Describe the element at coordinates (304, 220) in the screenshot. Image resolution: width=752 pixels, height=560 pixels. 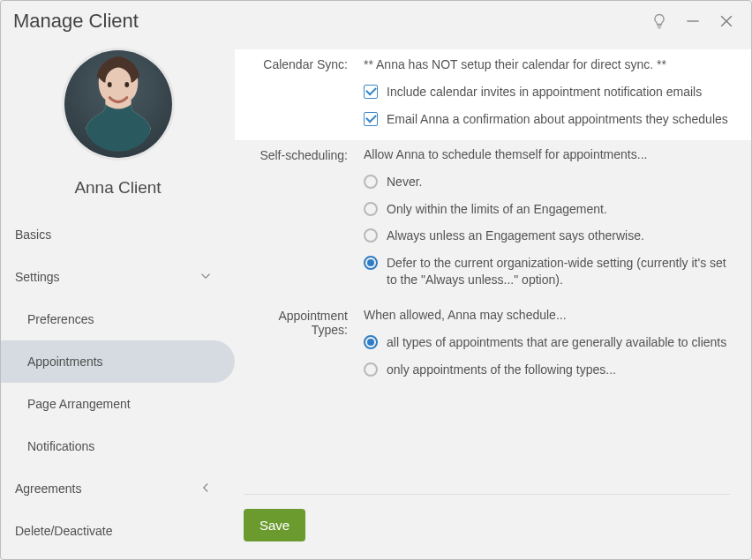
I see `self-scheduling-label: Self-scheduling:` at that location.